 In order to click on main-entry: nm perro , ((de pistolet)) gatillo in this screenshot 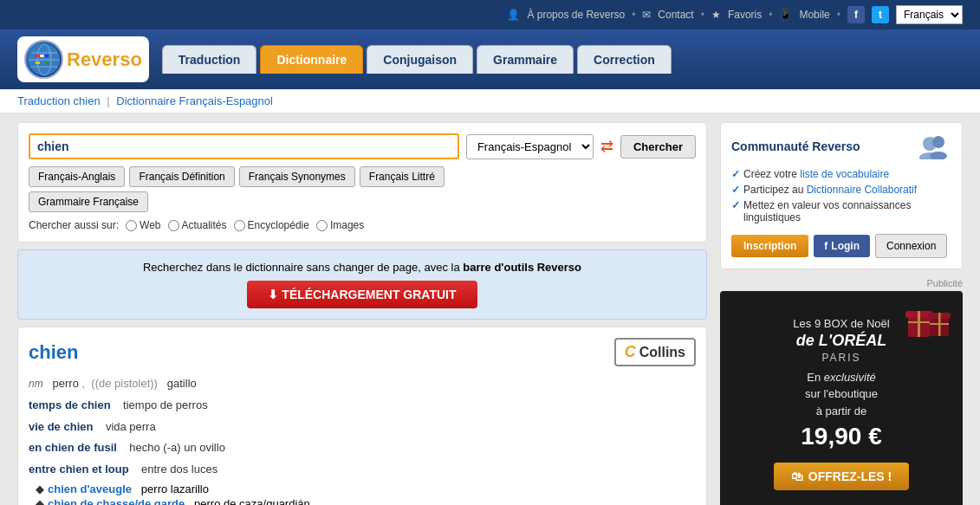, I will do `click(362, 385)`.